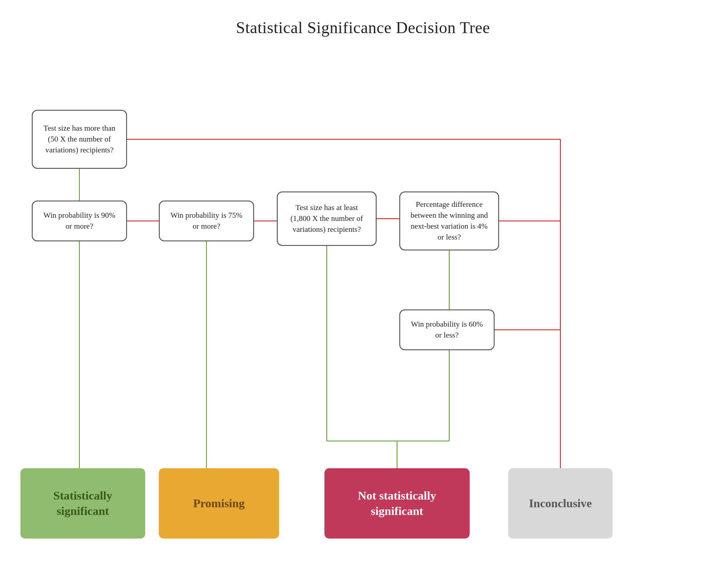  I want to click on result-not-significant: Not statistically significant, so click(397, 504).